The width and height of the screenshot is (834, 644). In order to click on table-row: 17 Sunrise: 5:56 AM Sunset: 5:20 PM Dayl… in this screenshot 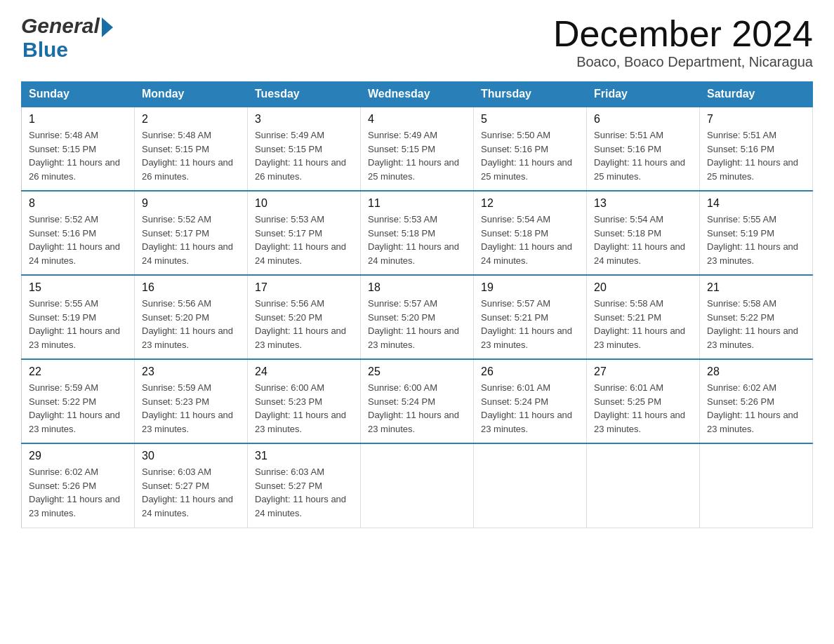, I will do `click(305, 317)`.